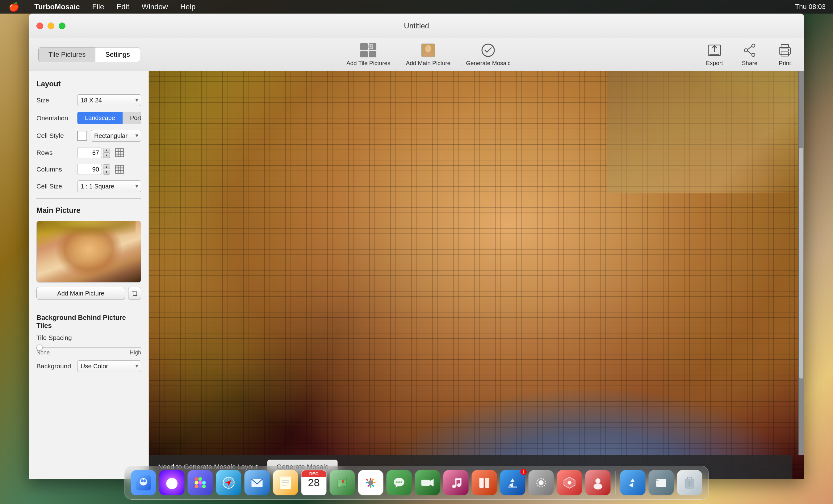  Describe the element at coordinates (106, 172) in the screenshot. I see `columns-decrement: ▼` at that location.